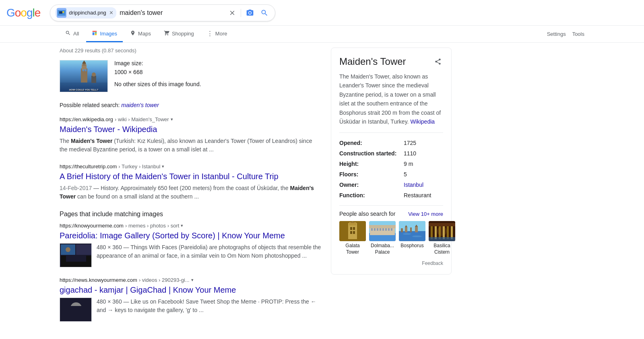 The image size is (644, 339). What do you see at coordinates (167, 34) in the screenshot?
I see `shopping-icon` at bounding box center [167, 34].